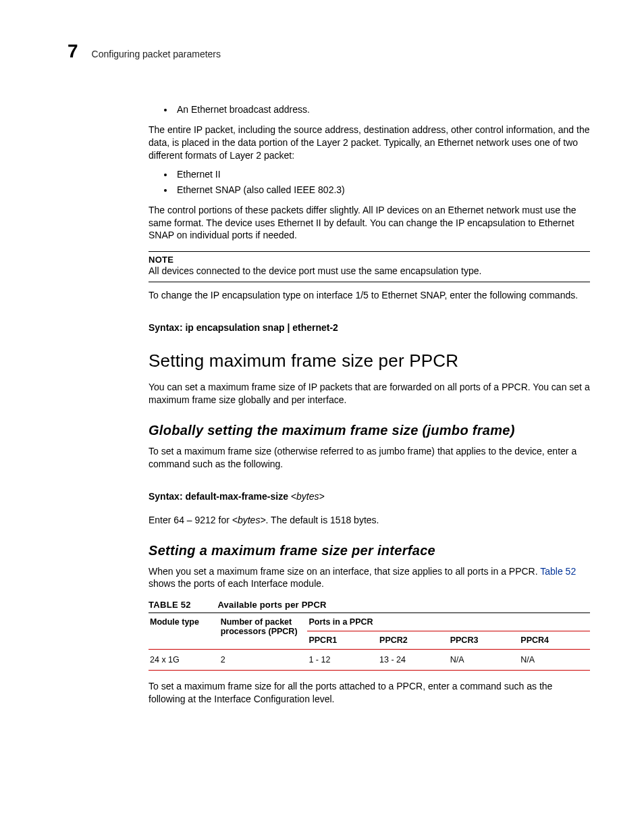  I want to click on chapter-number: 7, so click(73, 51).